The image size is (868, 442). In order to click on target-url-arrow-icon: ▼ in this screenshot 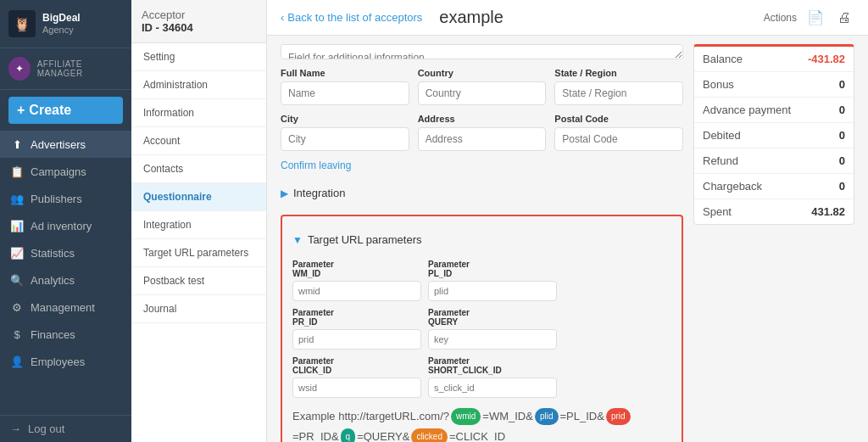, I will do `click(298, 240)`.